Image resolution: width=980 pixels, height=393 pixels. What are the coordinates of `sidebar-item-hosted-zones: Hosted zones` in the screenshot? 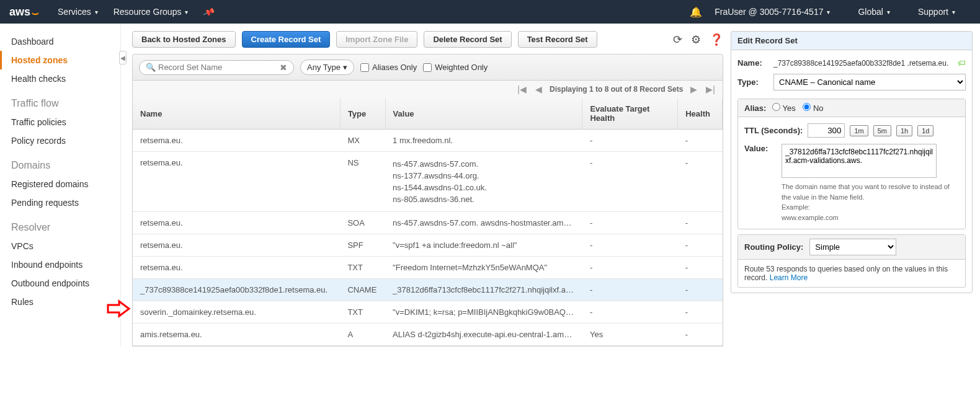 It's located at (60, 60).